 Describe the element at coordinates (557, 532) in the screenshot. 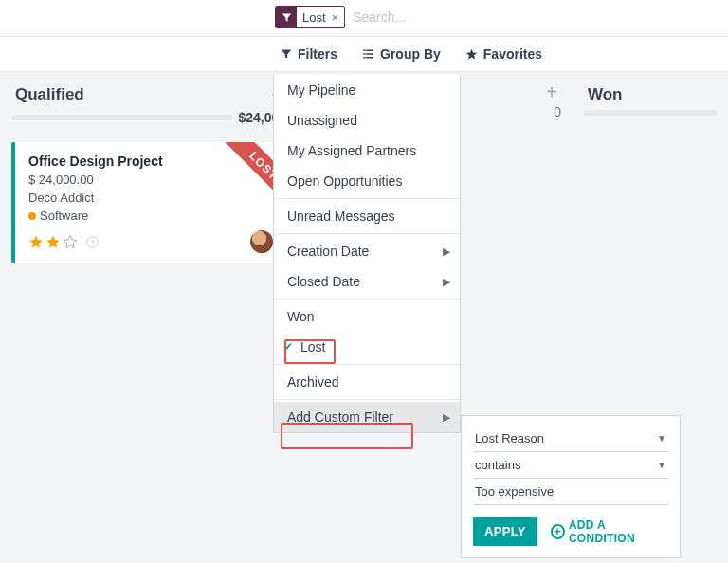

I see `plus-circle-icon: +` at that location.